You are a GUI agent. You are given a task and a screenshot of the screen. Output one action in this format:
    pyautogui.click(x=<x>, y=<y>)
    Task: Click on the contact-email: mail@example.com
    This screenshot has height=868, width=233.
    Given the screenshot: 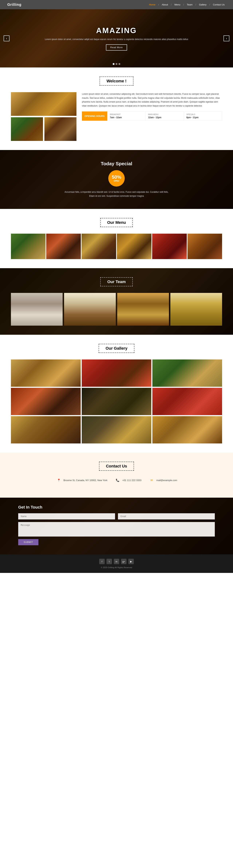 What is the action you would take?
    pyautogui.click(x=167, y=480)
    